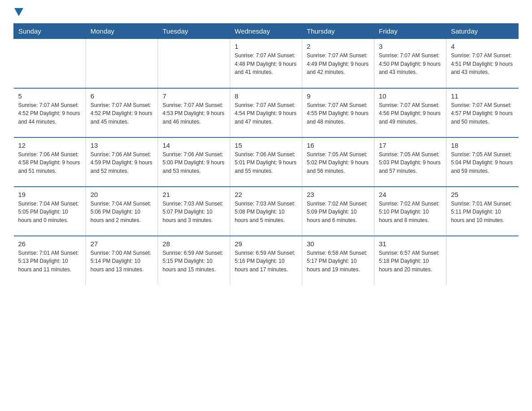 This screenshot has width=532, height=411. Describe the element at coordinates (266, 211) in the screenshot. I see `week-row-4: 19Sunrise: 7:04 AM Sunset: 5:05 PM Dayli…` at that location.